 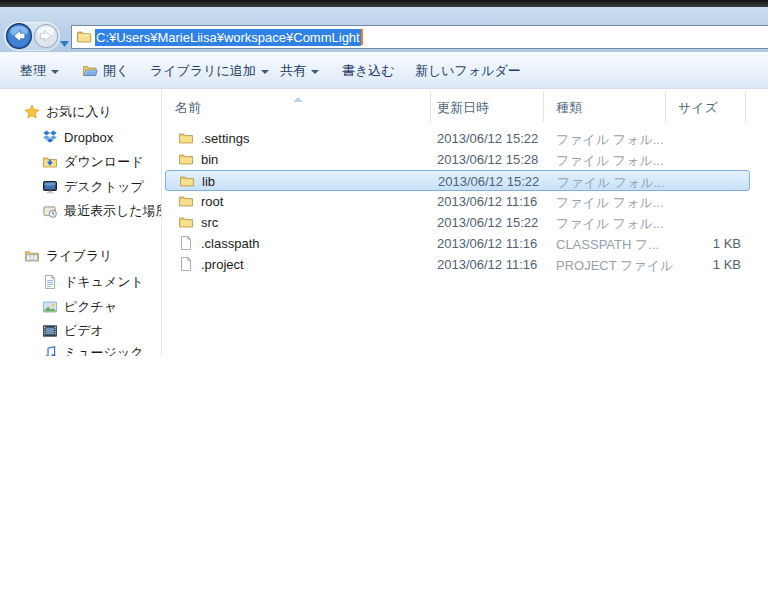 What do you see at coordinates (420, 37) in the screenshot?
I see `address-bar: C:¥Users¥MarieLiisa¥workspace¥CommLight` at bounding box center [420, 37].